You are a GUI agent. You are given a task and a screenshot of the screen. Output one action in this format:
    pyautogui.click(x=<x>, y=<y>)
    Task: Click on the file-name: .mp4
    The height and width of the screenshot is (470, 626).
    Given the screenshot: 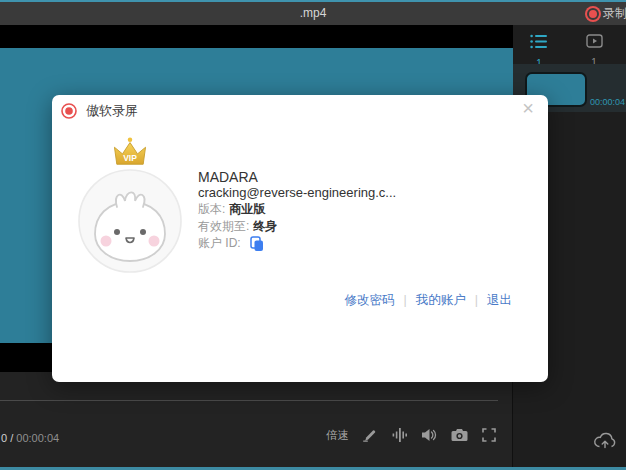 What is the action you would take?
    pyautogui.click(x=313, y=14)
    